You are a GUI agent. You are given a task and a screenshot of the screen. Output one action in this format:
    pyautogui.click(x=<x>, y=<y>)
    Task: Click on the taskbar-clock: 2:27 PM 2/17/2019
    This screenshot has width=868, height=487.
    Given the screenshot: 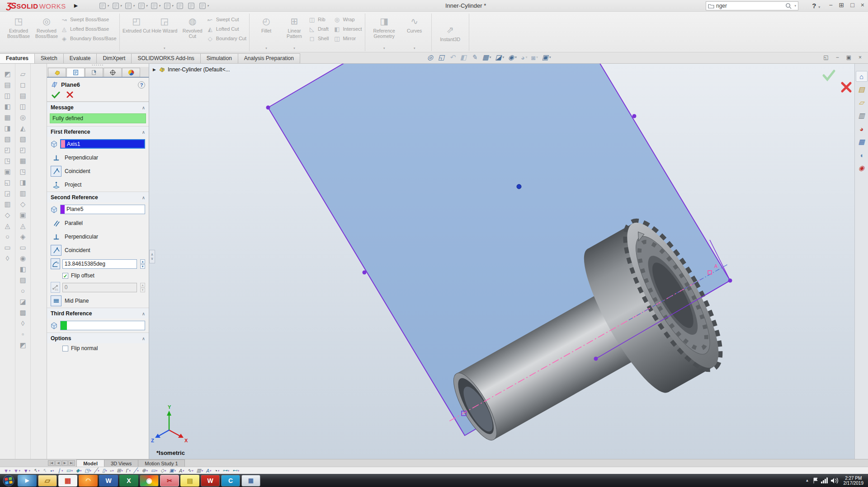 What is the action you would take?
    pyautogui.click(x=854, y=481)
    